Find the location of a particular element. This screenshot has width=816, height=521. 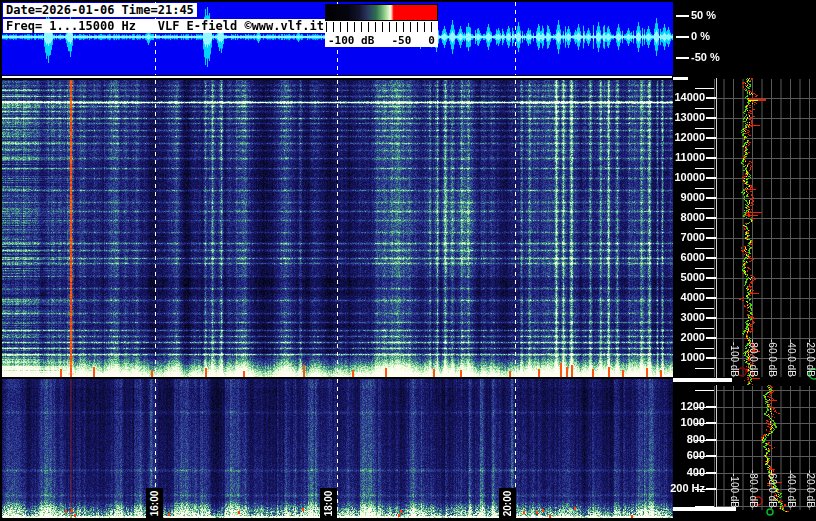

color-scale-gradient is located at coordinates (382, 12).